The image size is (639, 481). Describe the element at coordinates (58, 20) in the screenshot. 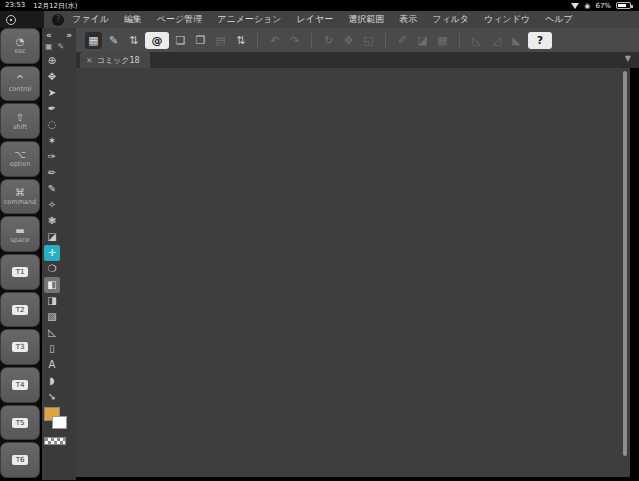

I see `quick-menu-icon: ?` at that location.